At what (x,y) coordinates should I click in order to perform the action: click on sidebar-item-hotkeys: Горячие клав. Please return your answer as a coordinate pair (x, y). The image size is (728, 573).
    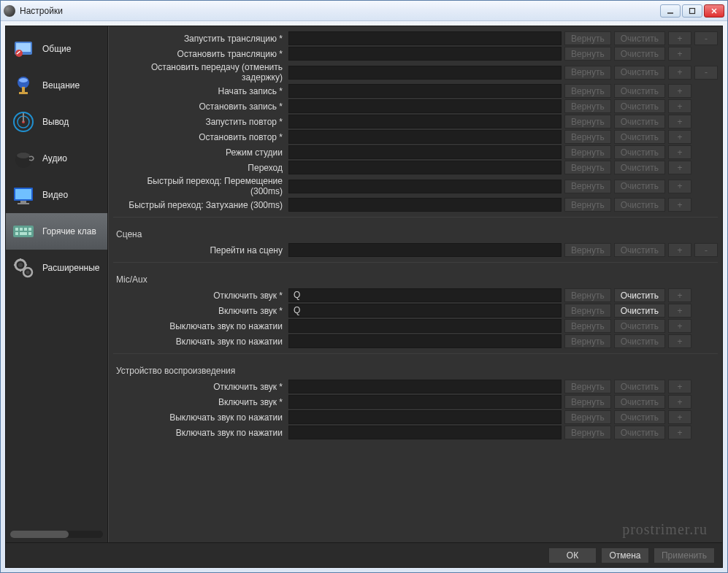
    Looking at the image, I should click on (57, 231).